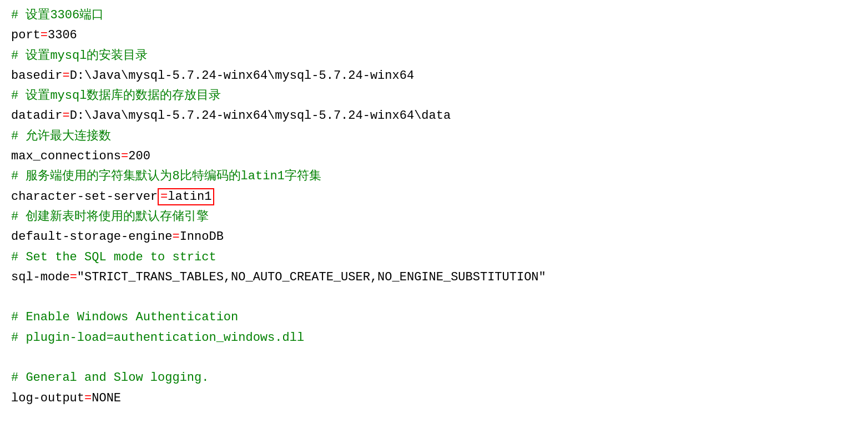  I want to click on comment-text: # plugin-load=authentication_windows.dll, so click(158, 338).